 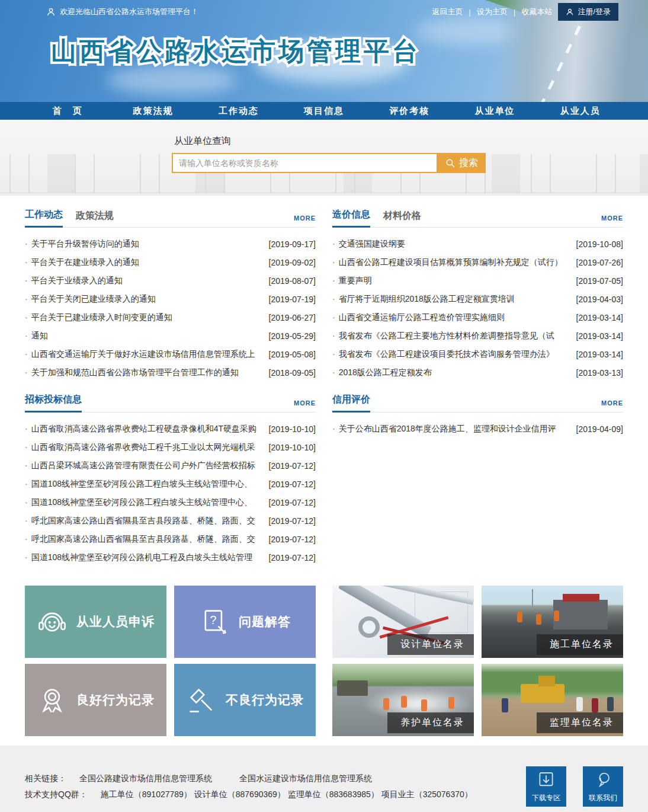 What do you see at coordinates (453, 318) in the screenshot?
I see `news-title-link: 山西省交通运输厅公路工程造价管理实施细则` at bounding box center [453, 318].